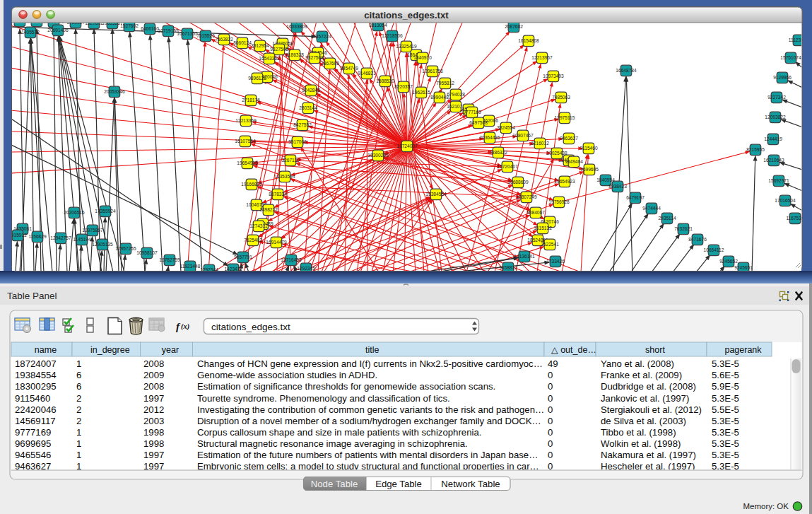 This screenshot has height=514, width=812. Describe the element at coordinates (743, 267) in the screenshot. I see `svg-text: 9245651` at that location.